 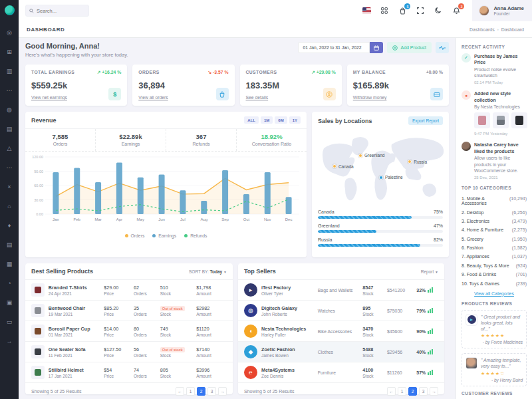 I want to click on map-marker-palestine: Palestine, so click(x=391, y=177).